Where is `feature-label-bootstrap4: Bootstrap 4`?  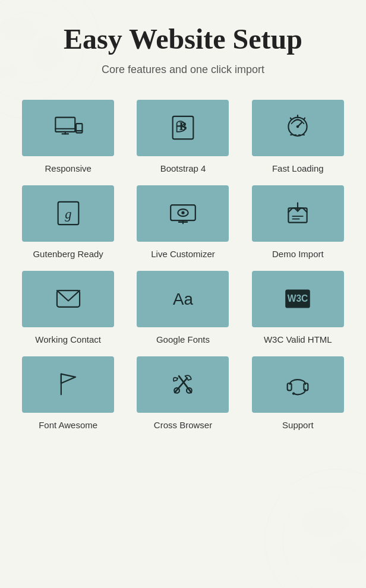 feature-label-bootstrap4: Bootstrap 4 is located at coordinates (183, 169).